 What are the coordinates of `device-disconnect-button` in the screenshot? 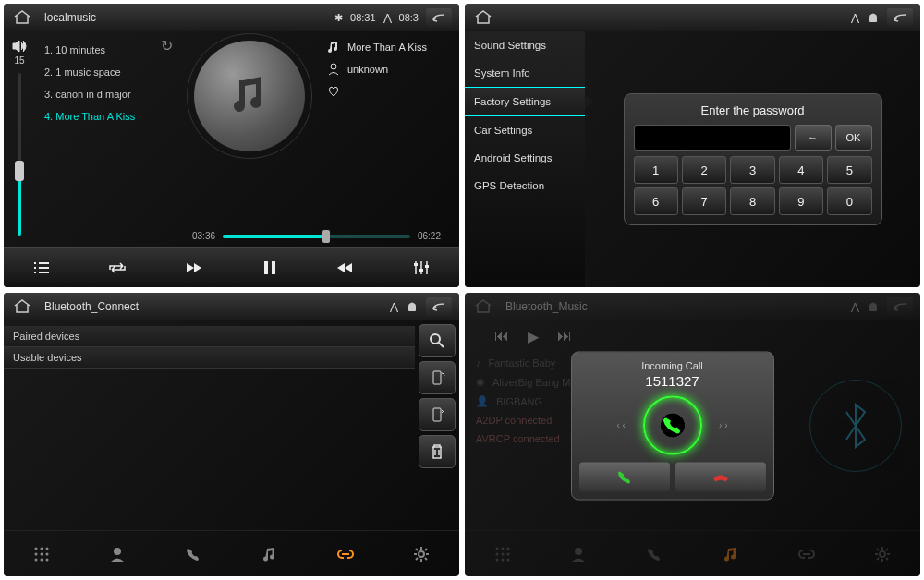 It's located at (437, 415).